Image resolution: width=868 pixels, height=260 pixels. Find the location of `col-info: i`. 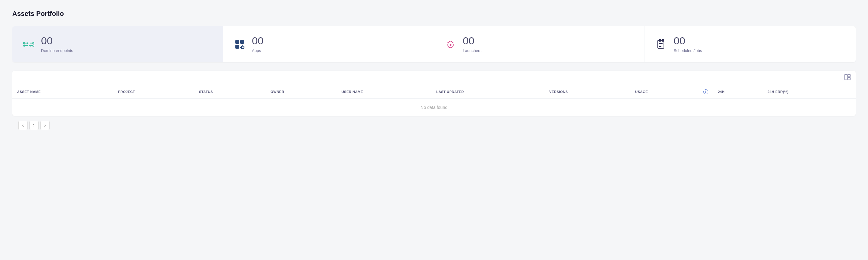

col-info: i is located at coordinates (706, 92).